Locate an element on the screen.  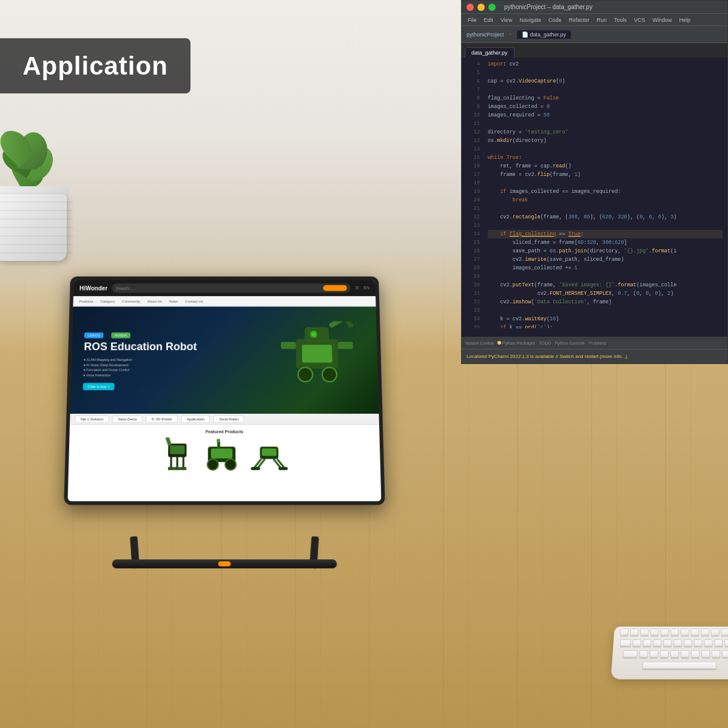
window-max-btn is located at coordinates (492, 7).